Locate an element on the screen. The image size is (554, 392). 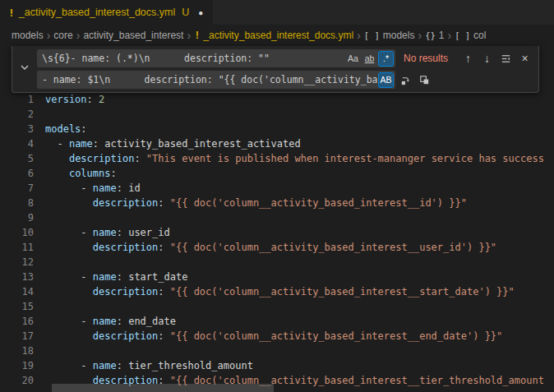
breadcrumb-label: activity_based_interest is located at coordinates (133, 35).